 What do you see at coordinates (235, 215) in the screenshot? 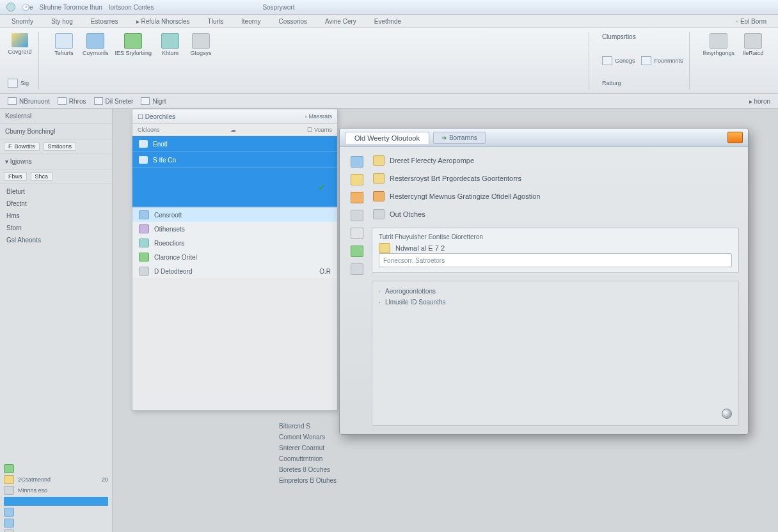
I see `list-item: Censroott` at bounding box center [235, 215].